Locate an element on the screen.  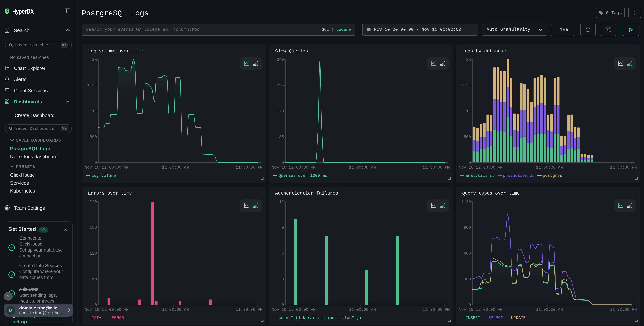
svg-text: 300 is located at coordinates (468, 279).